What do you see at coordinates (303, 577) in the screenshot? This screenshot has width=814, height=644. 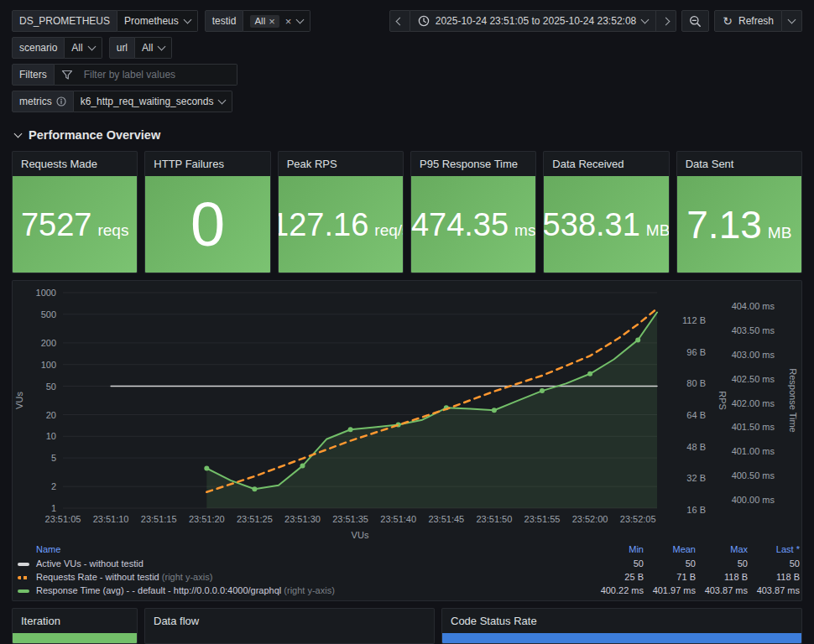 I see `legend-series-requests-rate: Requests Rate - without testid (right y-…` at bounding box center [303, 577].